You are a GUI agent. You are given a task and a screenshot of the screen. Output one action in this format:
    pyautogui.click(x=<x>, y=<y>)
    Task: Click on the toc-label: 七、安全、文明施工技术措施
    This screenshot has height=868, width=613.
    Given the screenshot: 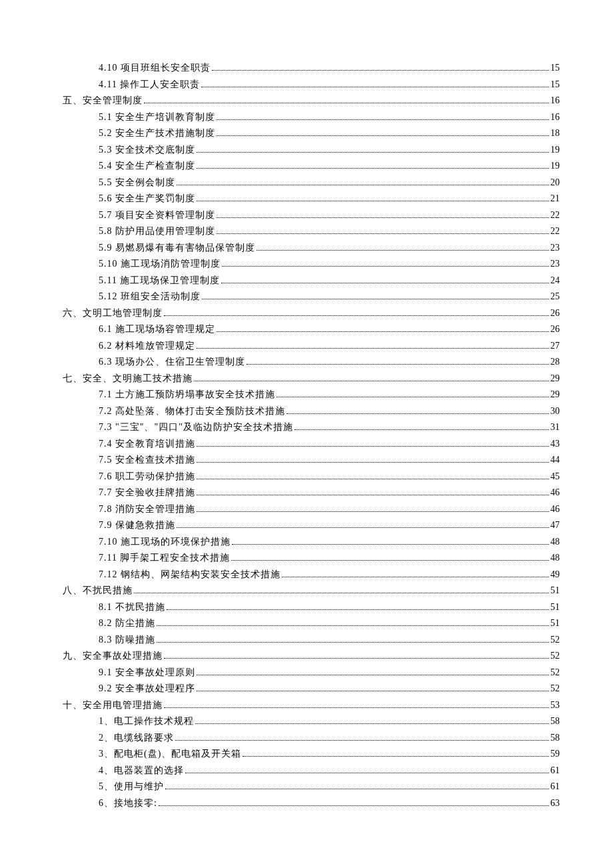 What is the action you would take?
    pyautogui.click(x=128, y=379)
    